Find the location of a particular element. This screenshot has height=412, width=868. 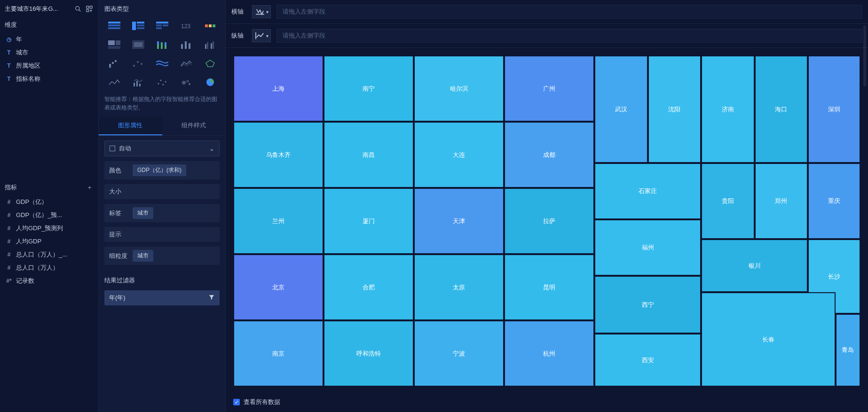

treemap-cell: 海口 is located at coordinates (781, 109).